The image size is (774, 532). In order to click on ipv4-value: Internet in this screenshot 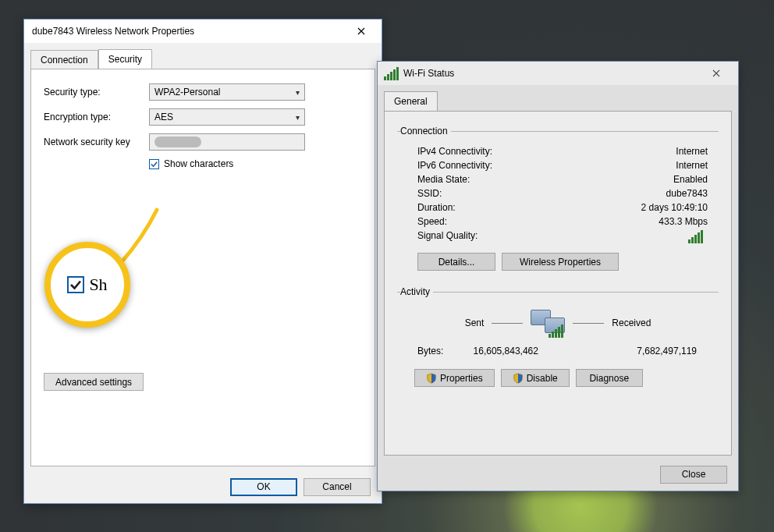, I will do `click(691, 151)`.